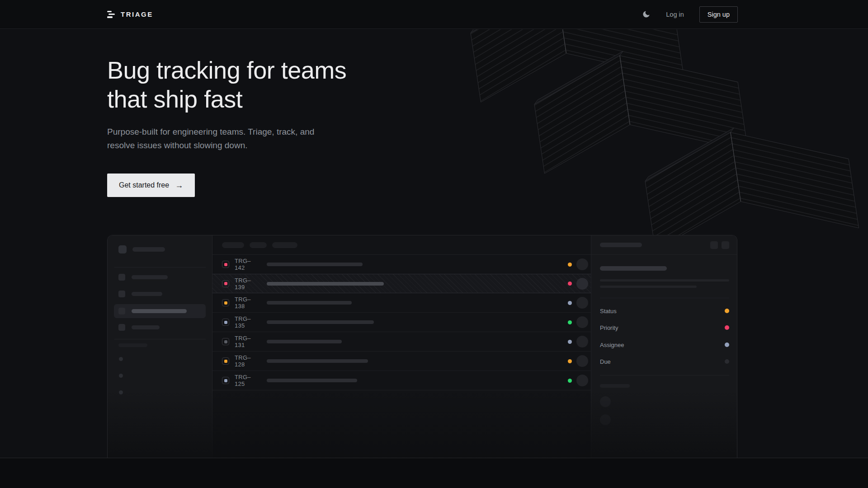  What do you see at coordinates (612, 345) in the screenshot?
I see `field-label: Assignee` at bounding box center [612, 345].